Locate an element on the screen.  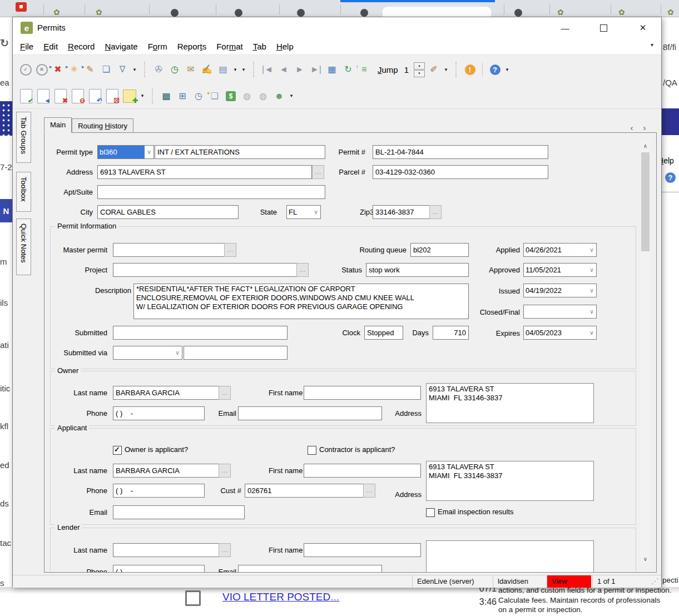
browser-active-tab is located at coordinates (437, 12).